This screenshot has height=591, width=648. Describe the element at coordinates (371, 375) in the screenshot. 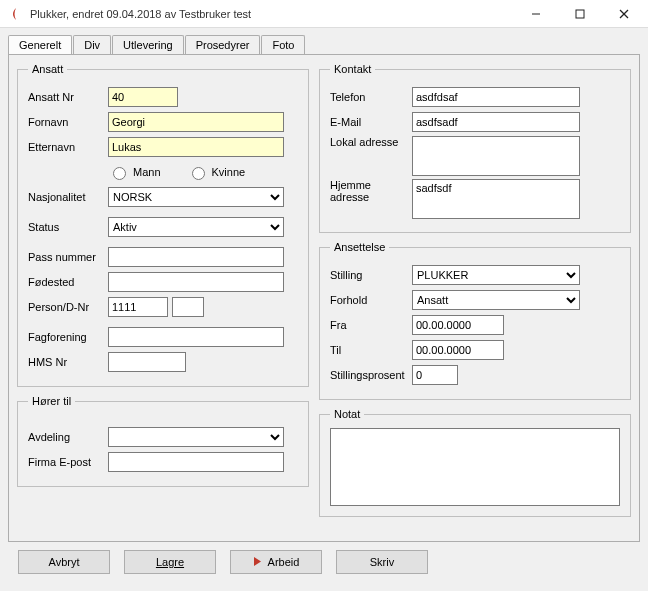

I see `label-stillingprosent: Stillingsprosent` at that location.